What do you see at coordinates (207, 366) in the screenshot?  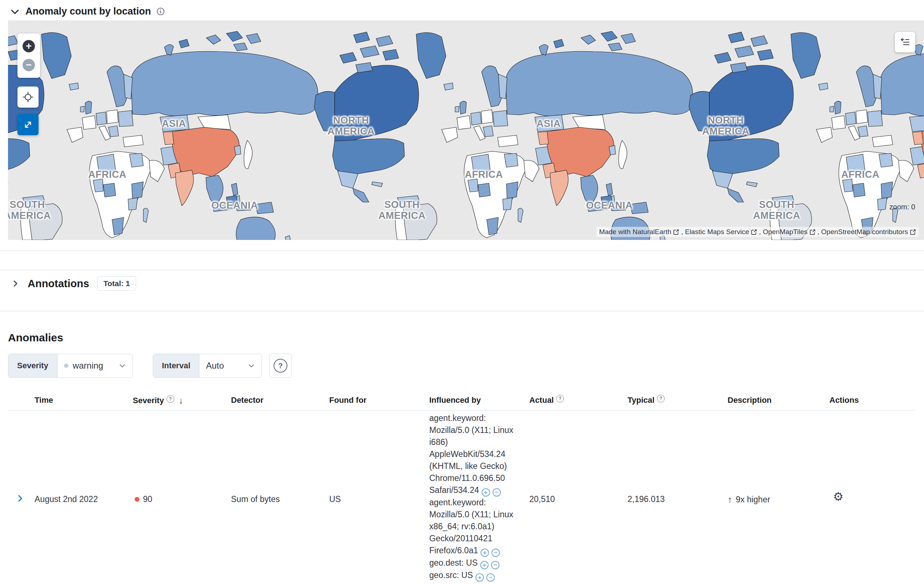 I see `interval-filter: Interval Auto` at bounding box center [207, 366].